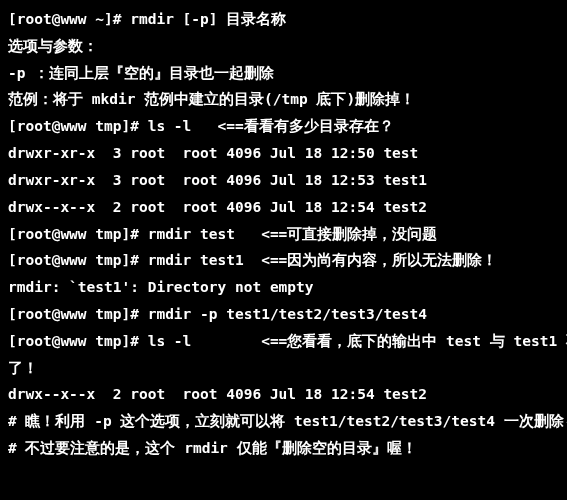 The width and height of the screenshot is (567, 500). What do you see at coordinates (284, 20) in the screenshot?
I see `terminal-line: [root@www ~]# rmdir [-p] 目录名称` at bounding box center [284, 20].